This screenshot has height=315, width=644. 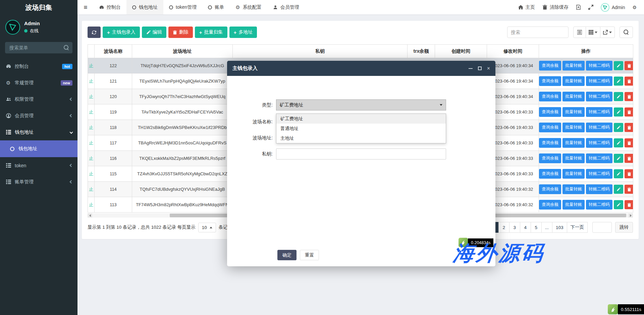 What do you see at coordinates (608, 32) in the screenshot?
I see `export-dropdown-button` at bounding box center [608, 32].